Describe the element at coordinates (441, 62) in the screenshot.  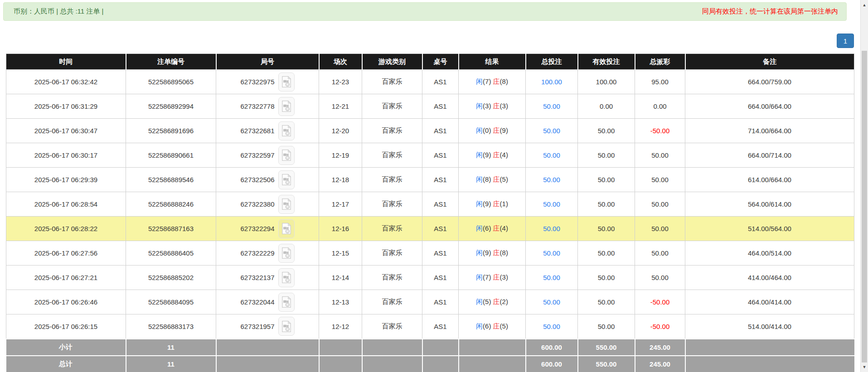
I see `column-header-table-no: 桌号` at that location.